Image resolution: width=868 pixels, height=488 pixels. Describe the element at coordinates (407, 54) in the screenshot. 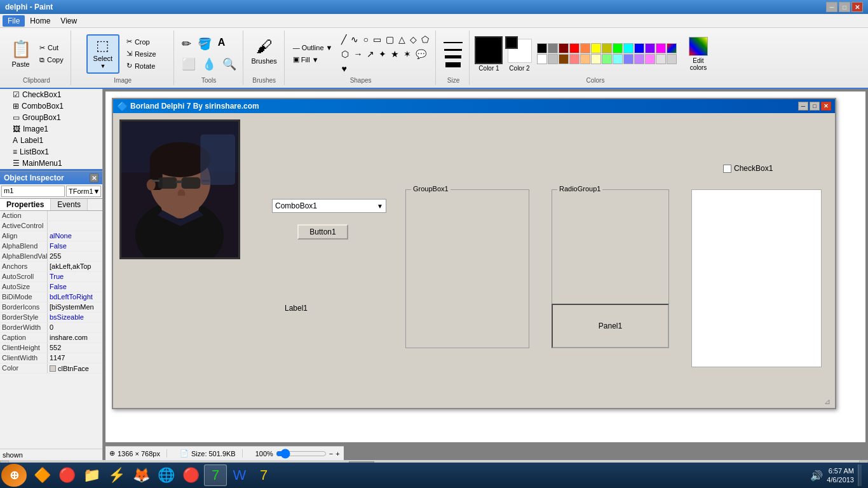

I see `star6-shape: ✶` at that location.